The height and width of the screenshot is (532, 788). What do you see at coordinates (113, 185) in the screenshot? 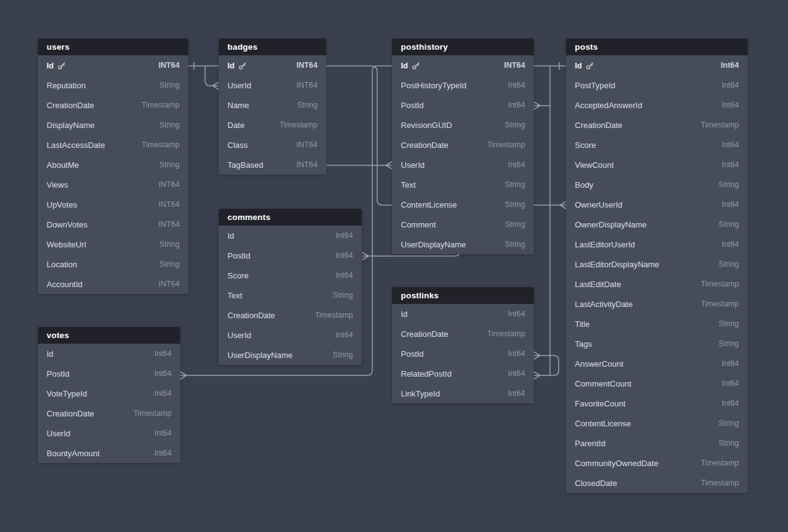
I see `table-field-row: Views INT64` at bounding box center [113, 185].